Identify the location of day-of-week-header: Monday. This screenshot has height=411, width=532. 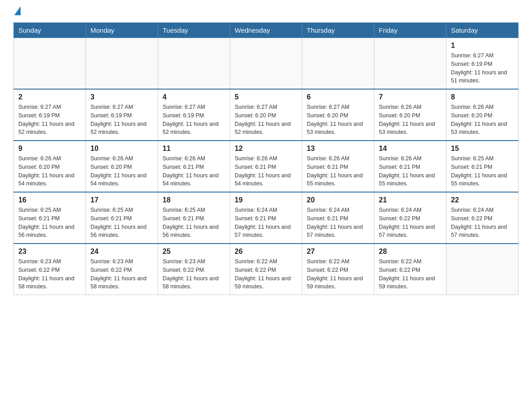
(122, 30).